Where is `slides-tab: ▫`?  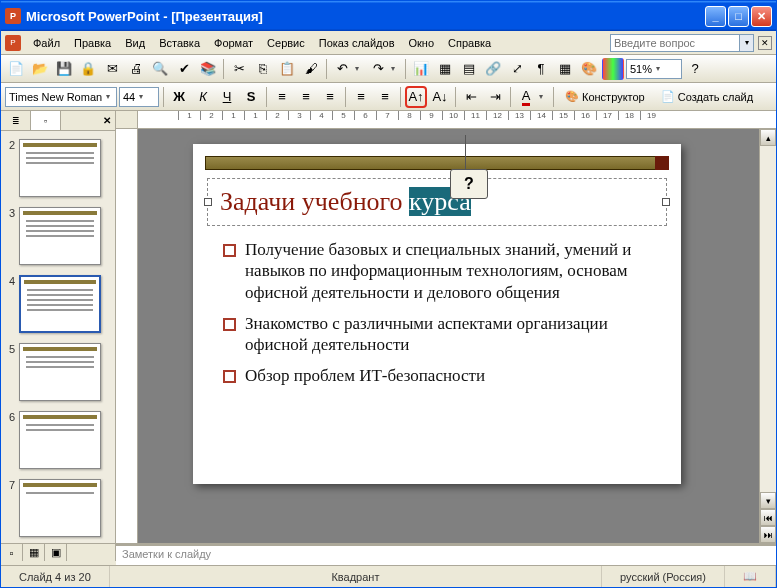
slides-tab: ▫ is located at coordinates (46, 120).